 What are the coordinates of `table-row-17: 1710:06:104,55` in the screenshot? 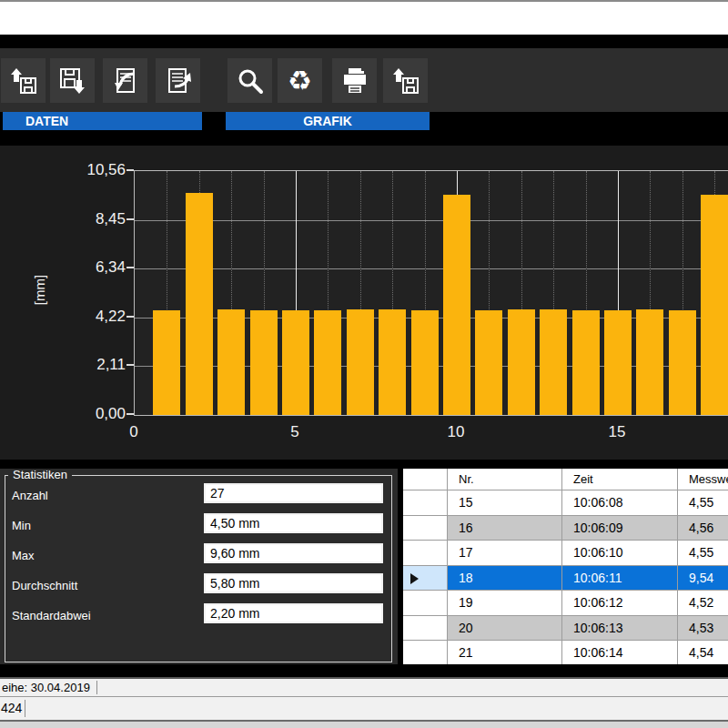 It's located at (566, 553).